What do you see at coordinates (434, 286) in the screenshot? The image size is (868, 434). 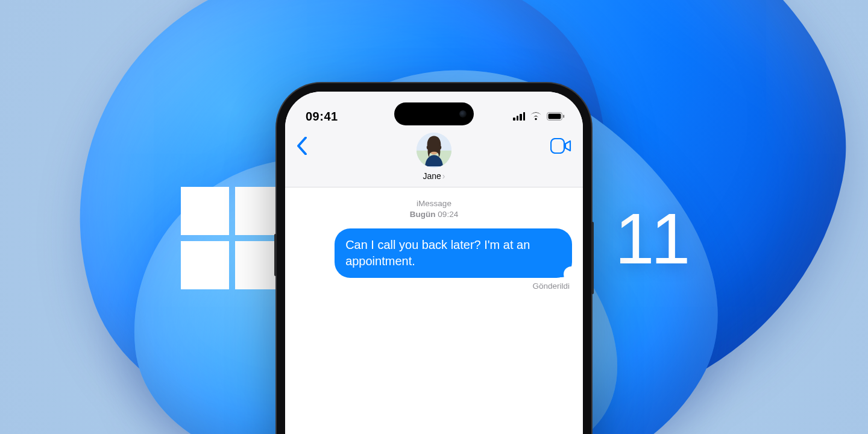 I see `delivery-status: Gönderildi` at bounding box center [434, 286].